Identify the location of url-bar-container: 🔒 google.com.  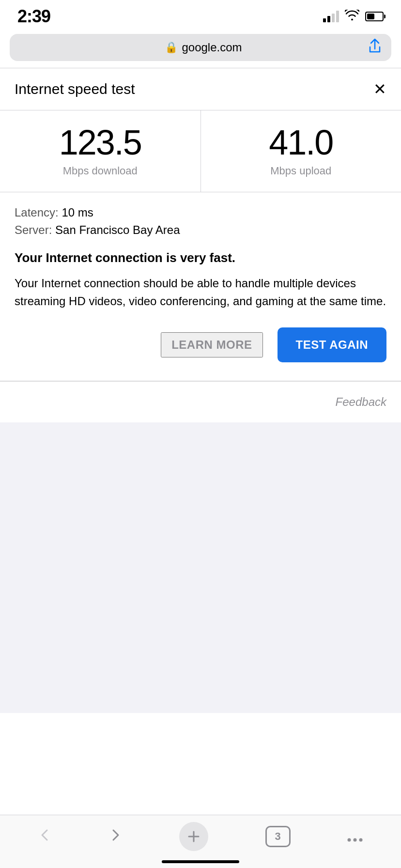
(200, 48).